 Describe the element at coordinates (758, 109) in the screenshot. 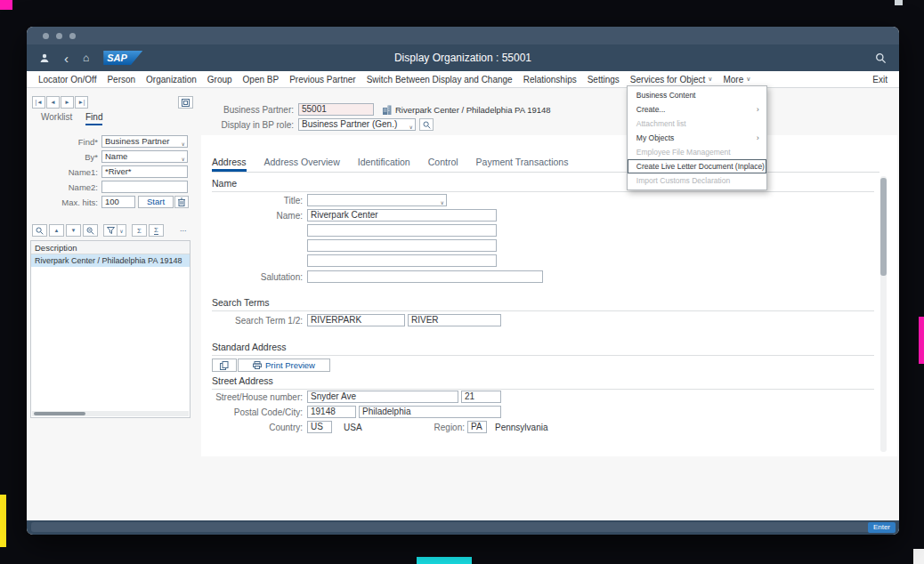

I see `submenu-arrow-icon: ›` at that location.